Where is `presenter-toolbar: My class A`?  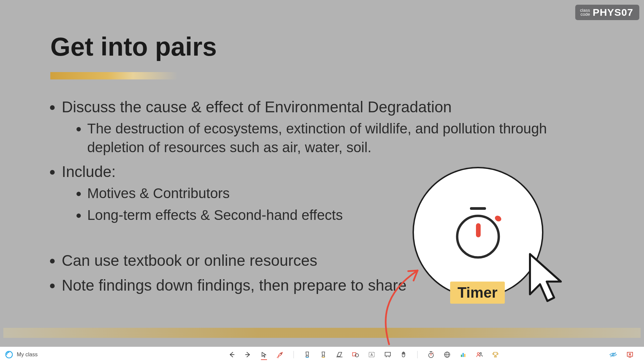
presenter-toolbar: My class A is located at coordinates (322, 354).